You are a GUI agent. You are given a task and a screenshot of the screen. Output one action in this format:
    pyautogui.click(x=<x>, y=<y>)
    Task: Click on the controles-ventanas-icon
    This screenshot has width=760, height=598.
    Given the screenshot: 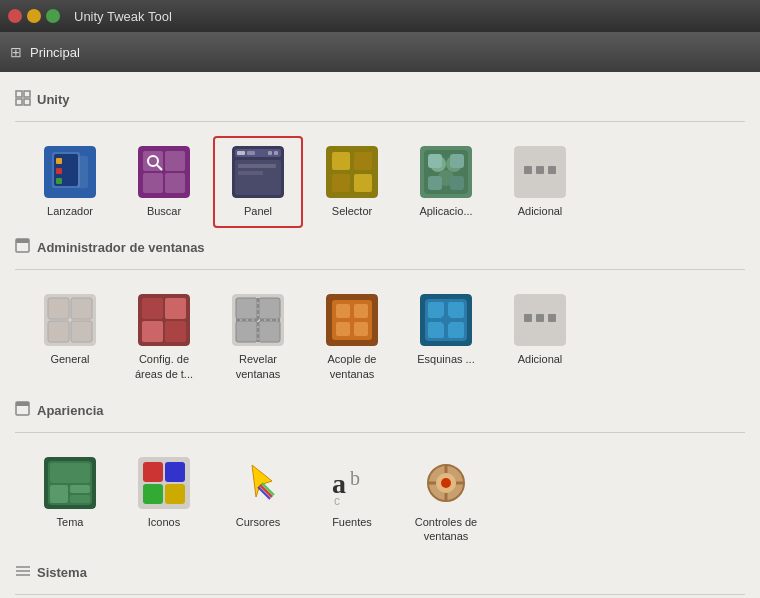 What is the action you would take?
    pyautogui.click(x=446, y=483)
    